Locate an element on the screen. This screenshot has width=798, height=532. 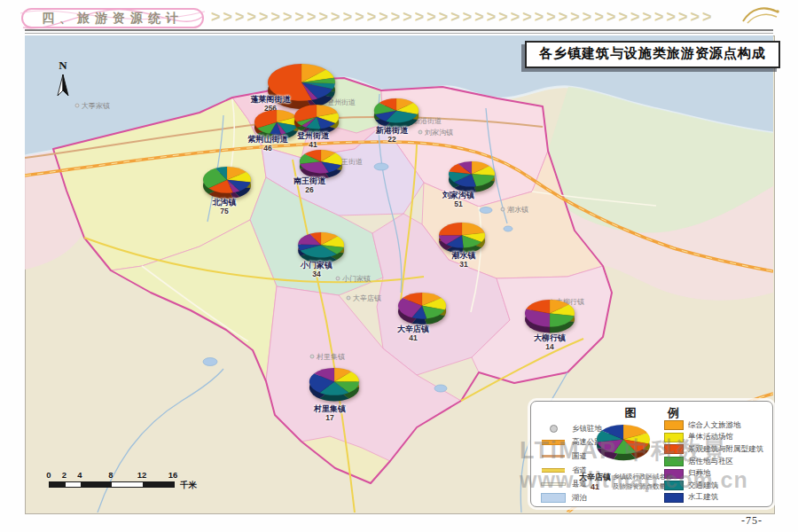
legend-row-category: 居住地与社区 is located at coordinates (714, 462).